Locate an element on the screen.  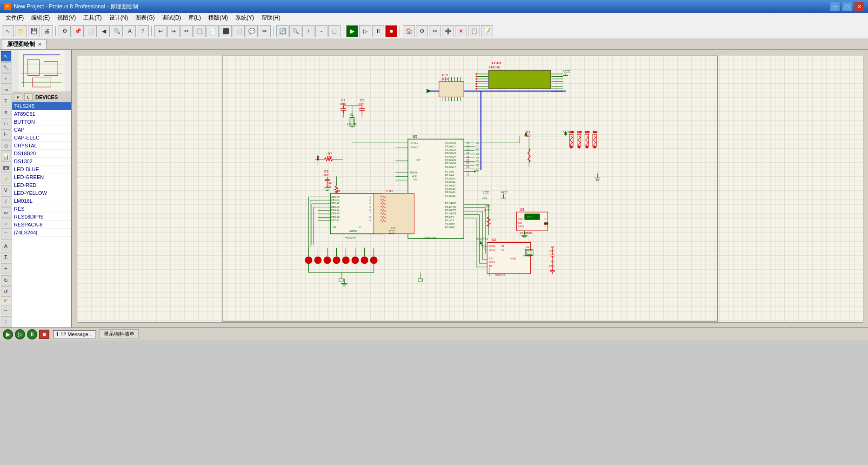
rect-btn: ⬜ is located at coordinates (91, 31).